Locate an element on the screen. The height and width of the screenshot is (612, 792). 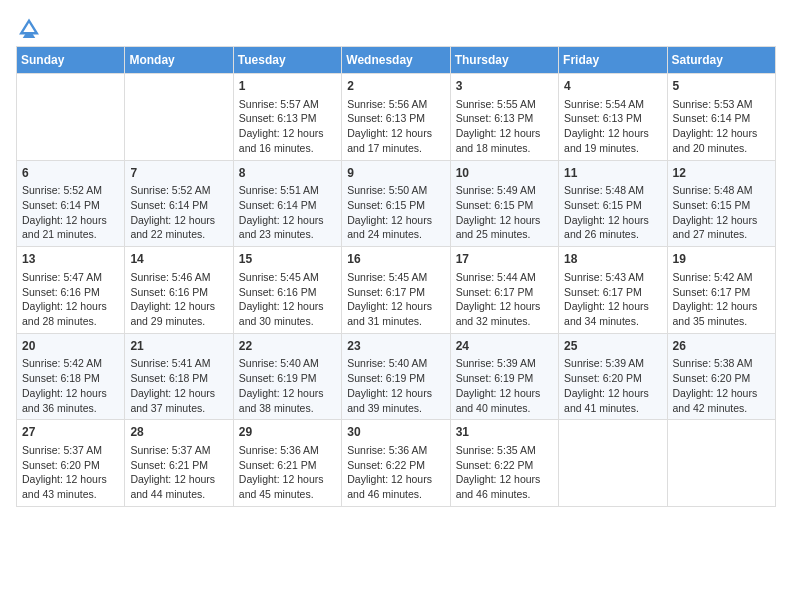
col-header-wednesday: Wednesday is located at coordinates (396, 60).